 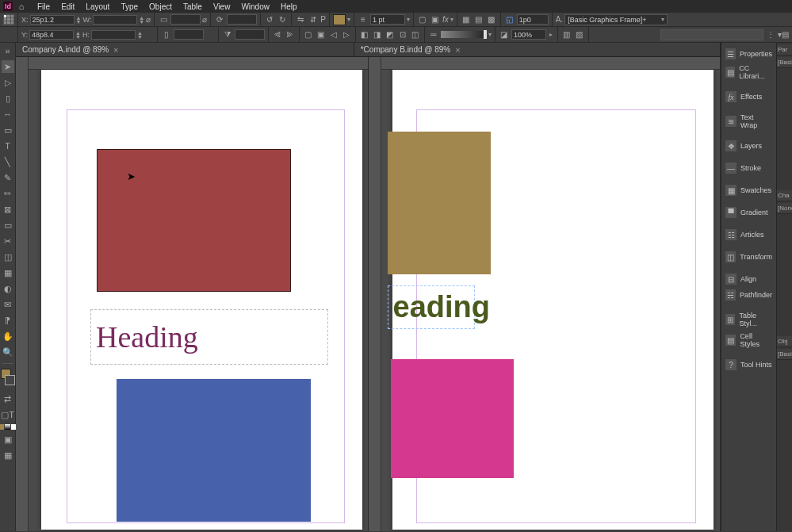 I want to click on kebab-icon: ▾▤, so click(x=783, y=35).